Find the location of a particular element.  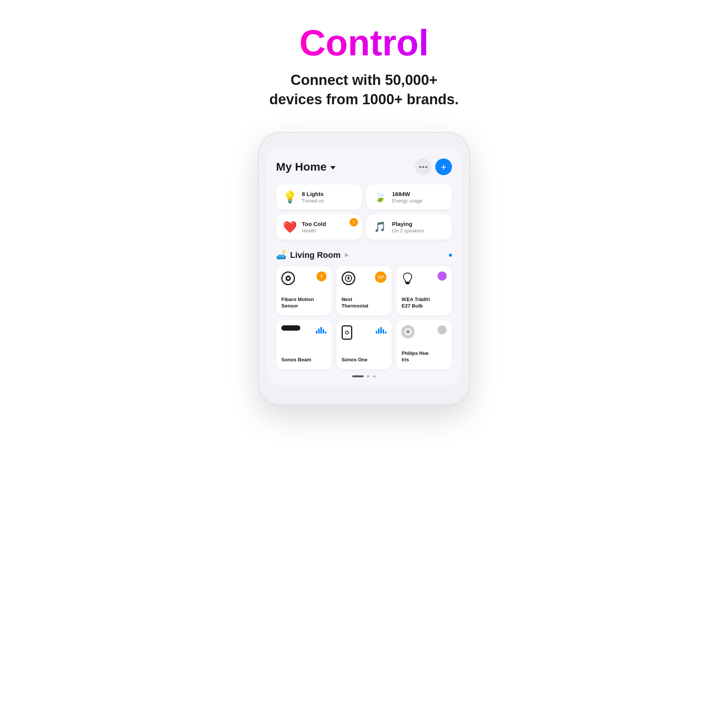

fibaro-name: Fibaro MotionSensor is located at coordinates (298, 303).